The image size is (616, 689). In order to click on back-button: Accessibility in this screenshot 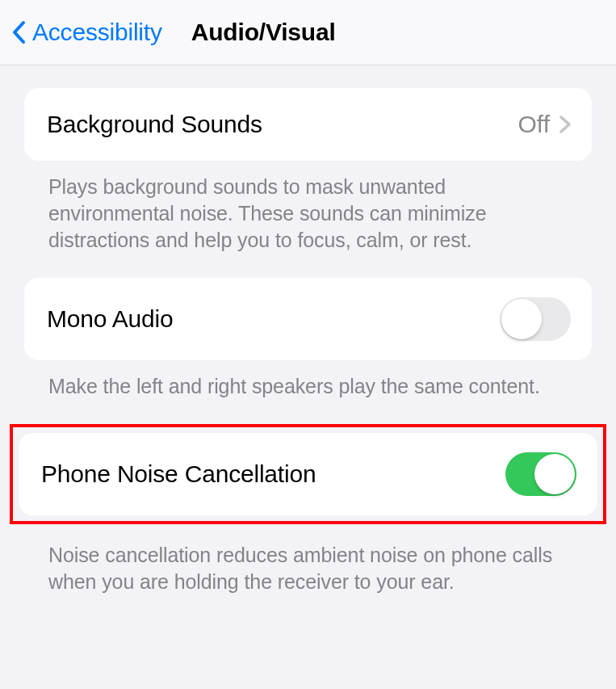, I will do `click(87, 32)`.